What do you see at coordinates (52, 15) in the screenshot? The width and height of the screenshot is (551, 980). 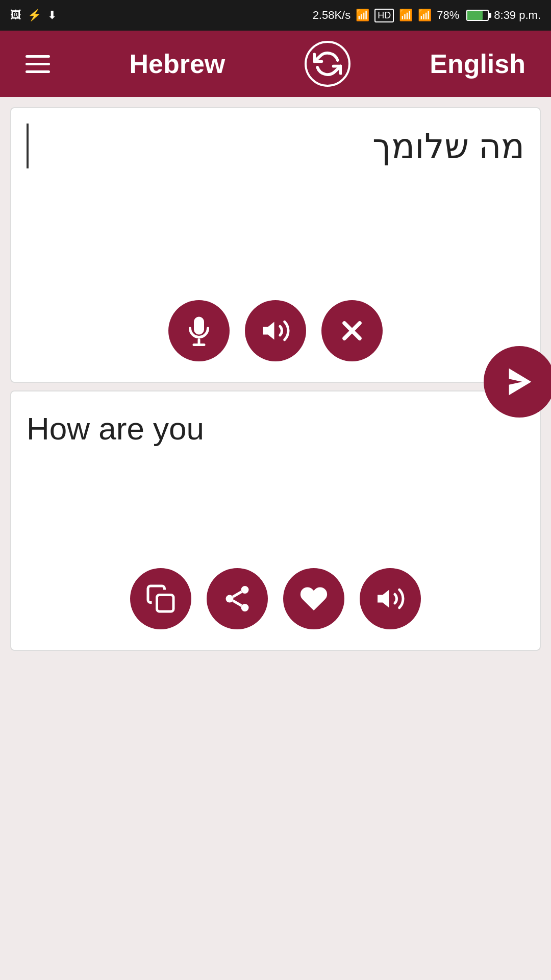 I see `download-icon: ⬇` at bounding box center [52, 15].